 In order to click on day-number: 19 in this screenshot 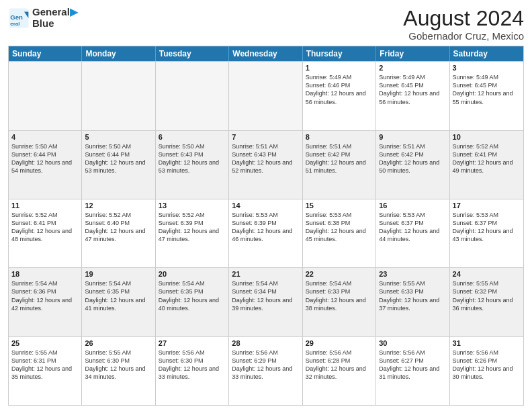, I will do `click(118, 274)`.